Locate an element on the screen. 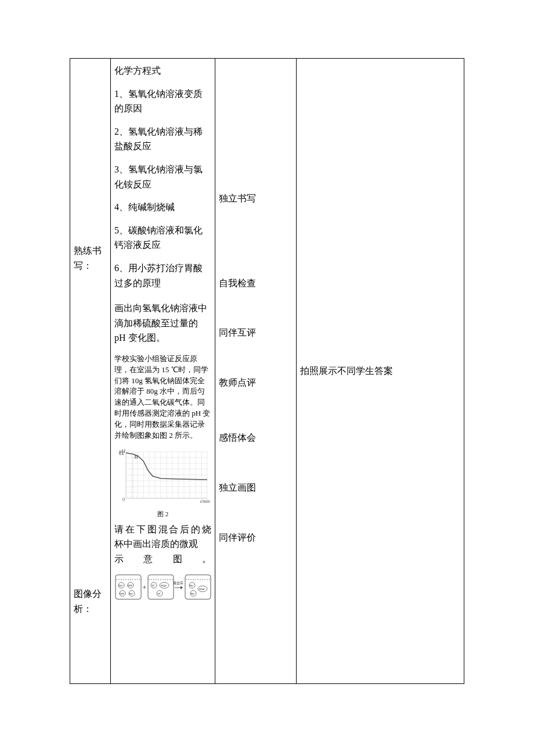 This screenshot has width=534, height=756. activity-item: 感悟体会 is located at coordinates (255, 438).